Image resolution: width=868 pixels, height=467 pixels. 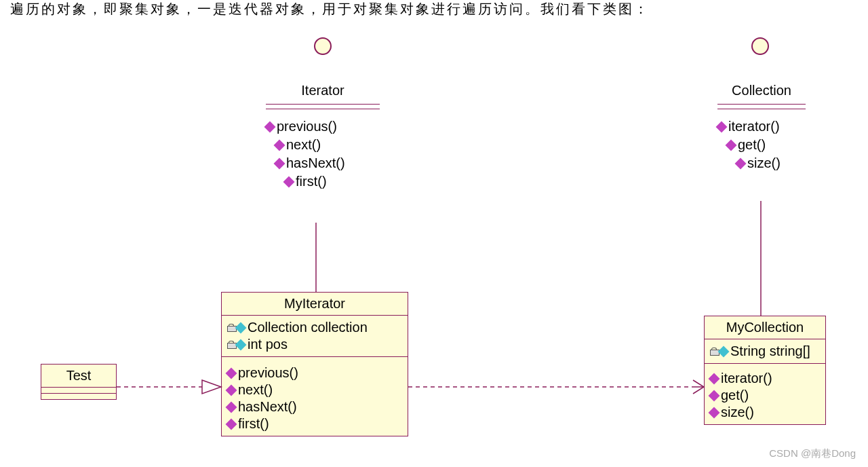 I want to click on attribute-item: String string[], so click(x=765, y=352).